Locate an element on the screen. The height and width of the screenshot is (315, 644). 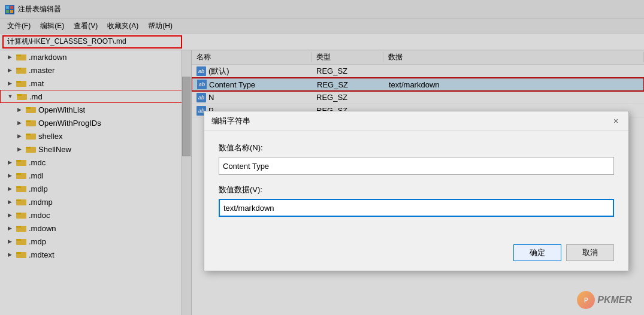
dialog-confirm-button: 确定 is located at coordinates (537, 253).